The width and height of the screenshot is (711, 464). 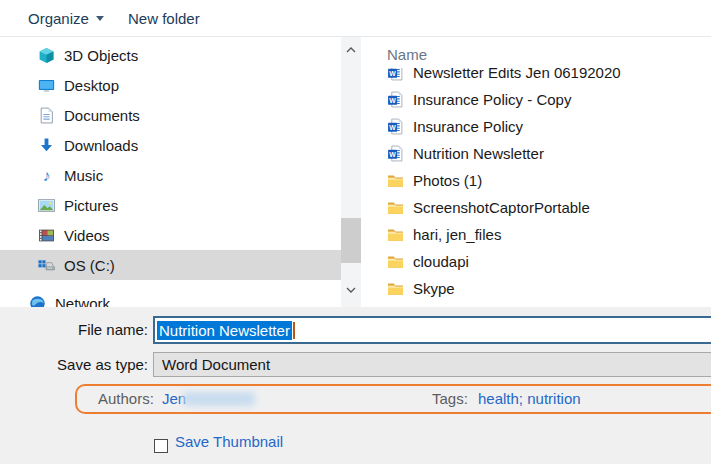 I want to click on downloads-icon, so click(x=46, y=146).